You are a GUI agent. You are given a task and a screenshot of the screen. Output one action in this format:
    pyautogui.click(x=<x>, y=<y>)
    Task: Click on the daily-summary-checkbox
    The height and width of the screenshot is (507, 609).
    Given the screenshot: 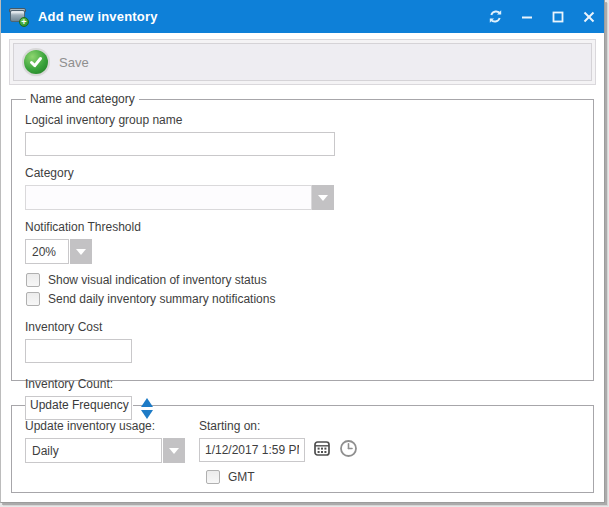 What is the action you would take?
    pyautogui.click(x=33, y=299)
    